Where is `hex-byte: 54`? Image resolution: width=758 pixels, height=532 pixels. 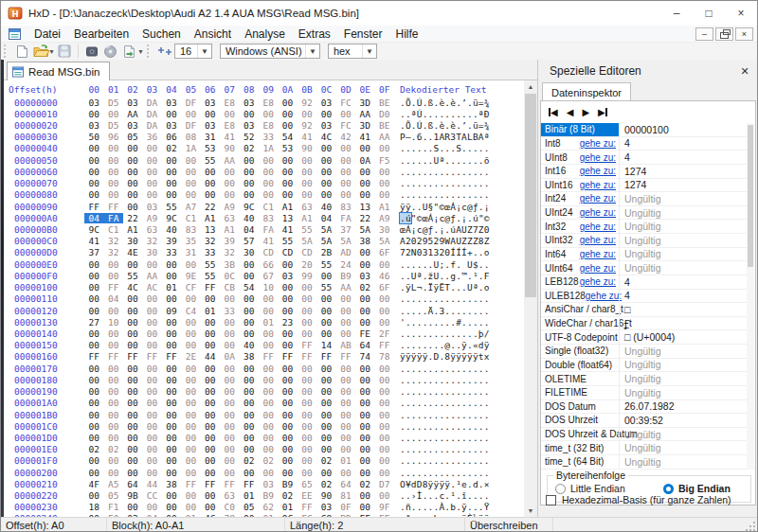
hex-byte: 54 is located at coordinates (249, 288).